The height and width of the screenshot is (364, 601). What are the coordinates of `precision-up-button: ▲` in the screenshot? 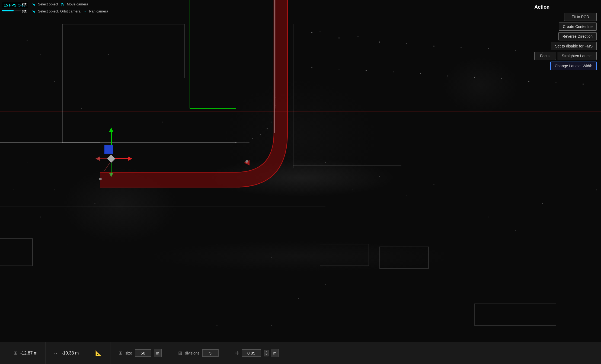 It's located at (266, 352).